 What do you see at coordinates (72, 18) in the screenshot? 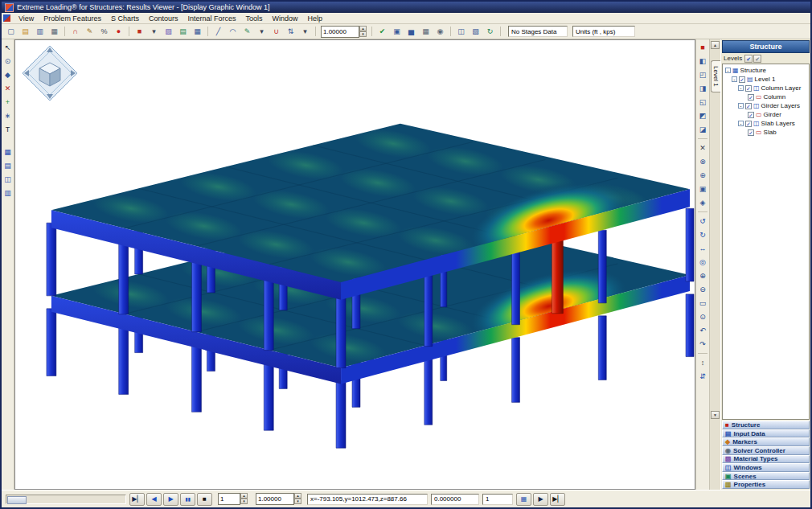
I see `menu-problem-features: Problem Features` at bounding box center [72, 18].